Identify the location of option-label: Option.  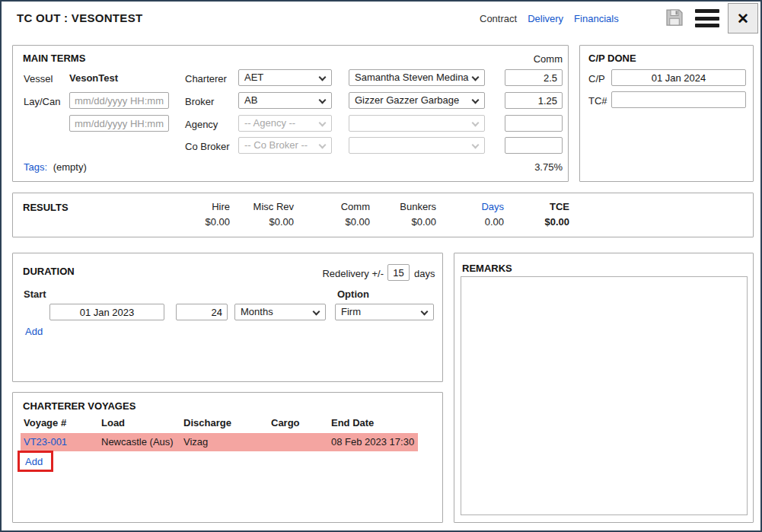
(353, 294).